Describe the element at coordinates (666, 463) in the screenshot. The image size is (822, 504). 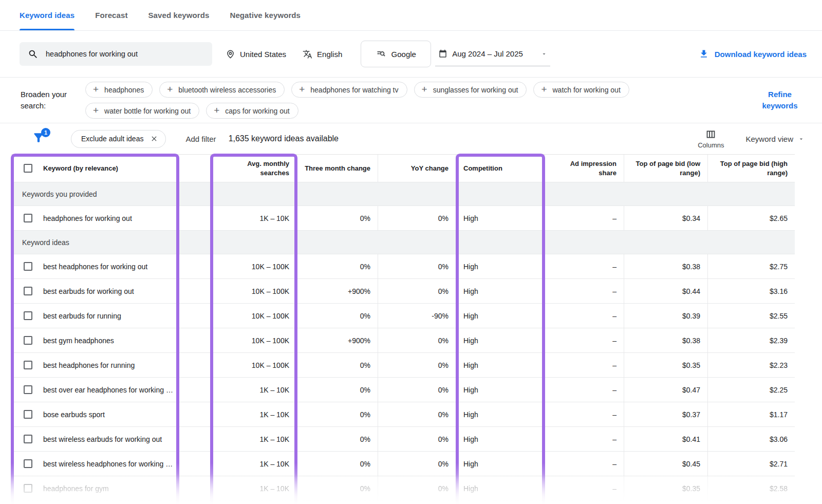
I see `top-bid-low-cell: $0.45` at that location.